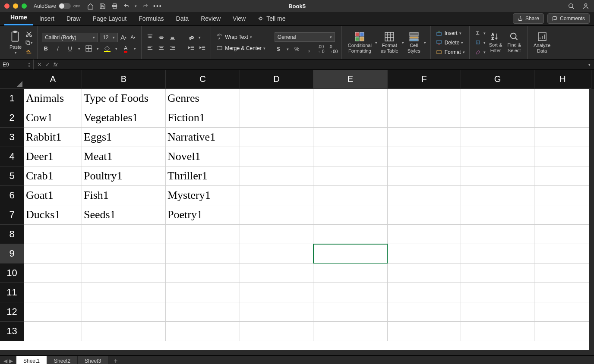  Describe the element at coordinates (591, 220) in the screenshot. I see `vertical-scrollbar` at that location.